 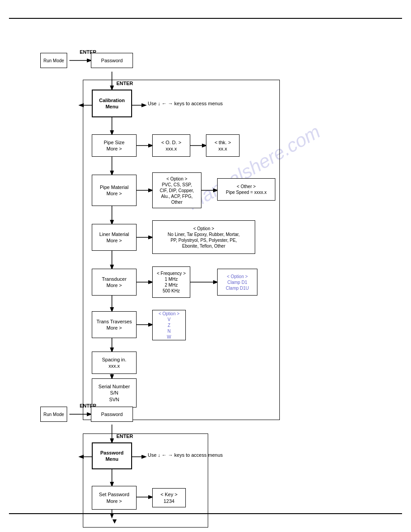 I want to click on key-box: < Key > 1234, so click(x=169, y=498).